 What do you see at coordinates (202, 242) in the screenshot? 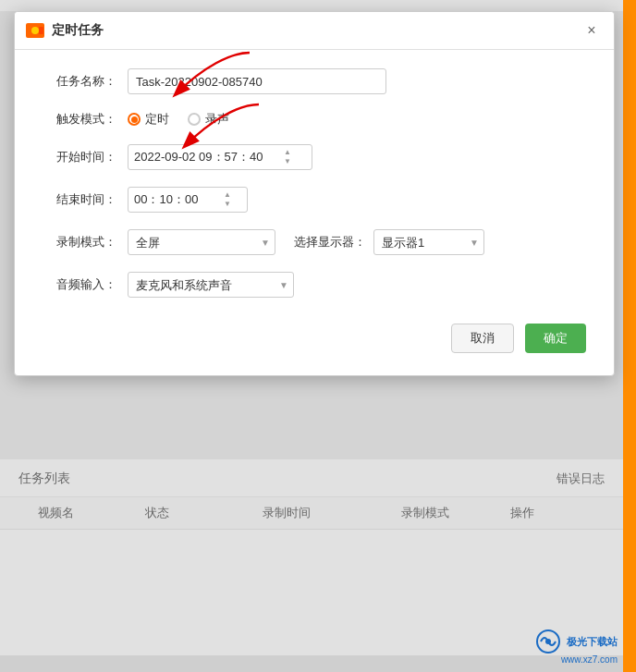
I see `rec-mode-select-wrap: 全屏 ▼` at bounding box center [202, 242].